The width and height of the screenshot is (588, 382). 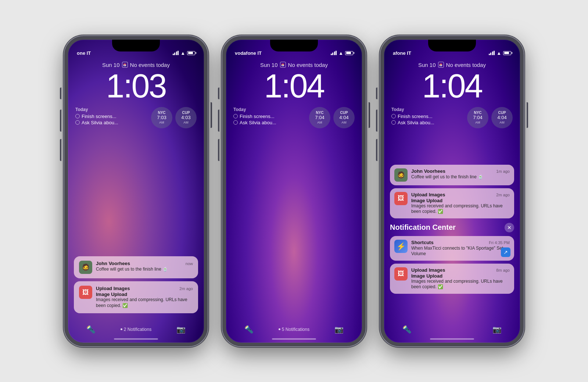 What do you see at coordinates (402, 53) in the screenshot?
I see `carrier-text-3: afone IT` at bounding box center [402, 53].